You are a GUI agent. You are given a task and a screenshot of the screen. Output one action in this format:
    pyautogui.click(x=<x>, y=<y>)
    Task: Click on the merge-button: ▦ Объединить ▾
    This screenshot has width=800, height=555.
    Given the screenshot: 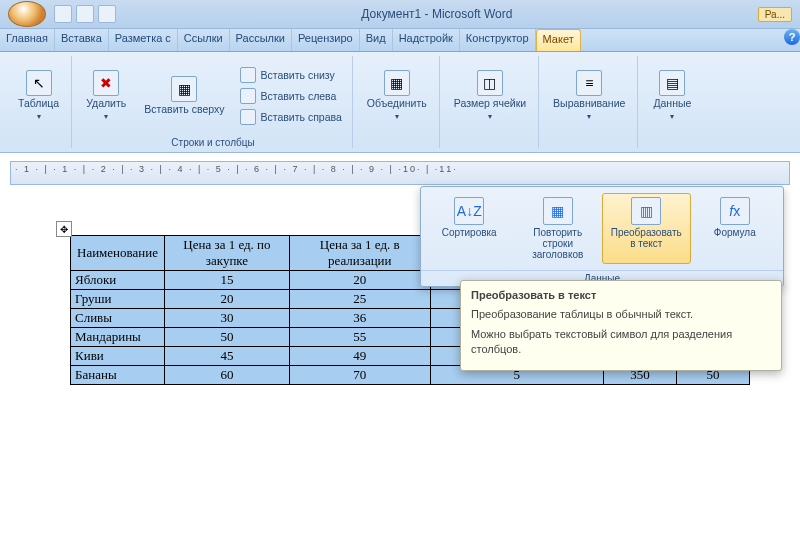 What is the action you would take?
    pyautogui.click(x=397, y=96)
    